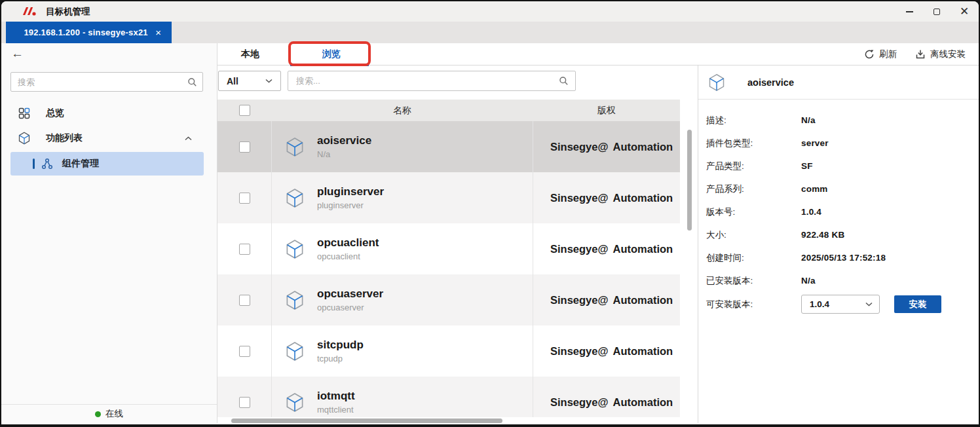  Describe the element at coordinates (753, 166) in the screenshot. I see `field-label: 产品类型:` at that location.